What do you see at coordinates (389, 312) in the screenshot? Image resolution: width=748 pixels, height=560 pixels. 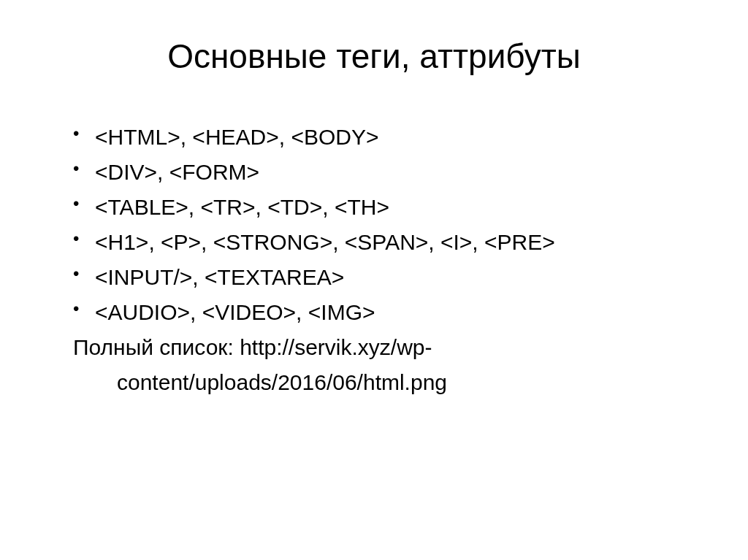 I see `list-item: <AUDIO>, <VIDEO>, <IMG>` at bounding box center [389, 312].